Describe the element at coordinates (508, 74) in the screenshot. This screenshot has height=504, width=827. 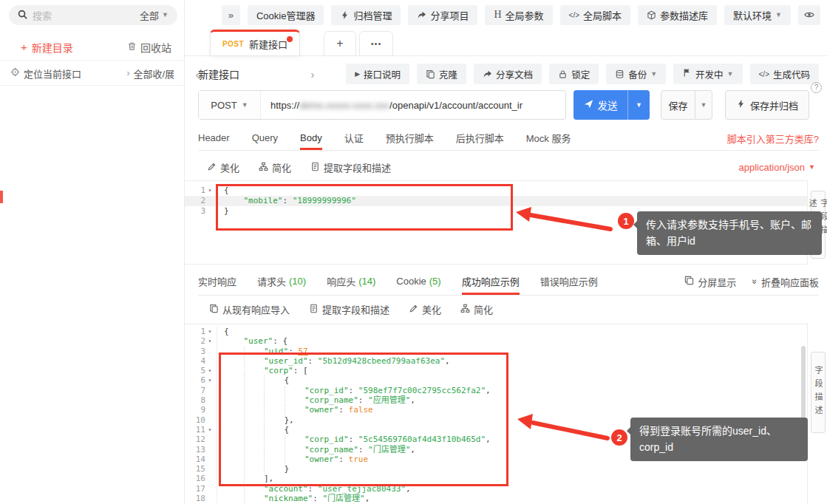
I see `share-doc-button: 分享文档` at that location.